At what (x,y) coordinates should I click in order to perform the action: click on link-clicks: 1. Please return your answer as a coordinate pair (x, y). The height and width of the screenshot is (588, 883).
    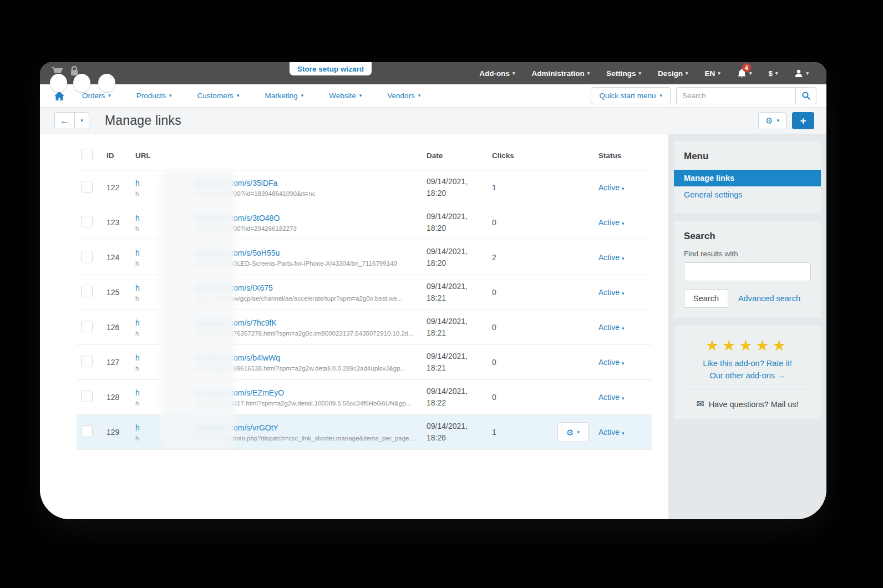
    Looking at the image, I should click on (520, 187).